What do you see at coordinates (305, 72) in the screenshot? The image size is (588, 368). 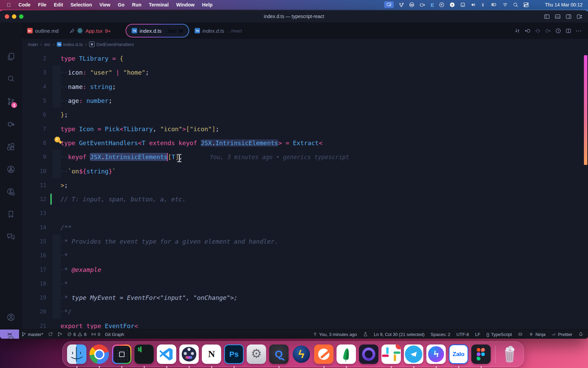 I see `code-line: 3··icon: "user" | "home";` at bounding box center [305, 72].